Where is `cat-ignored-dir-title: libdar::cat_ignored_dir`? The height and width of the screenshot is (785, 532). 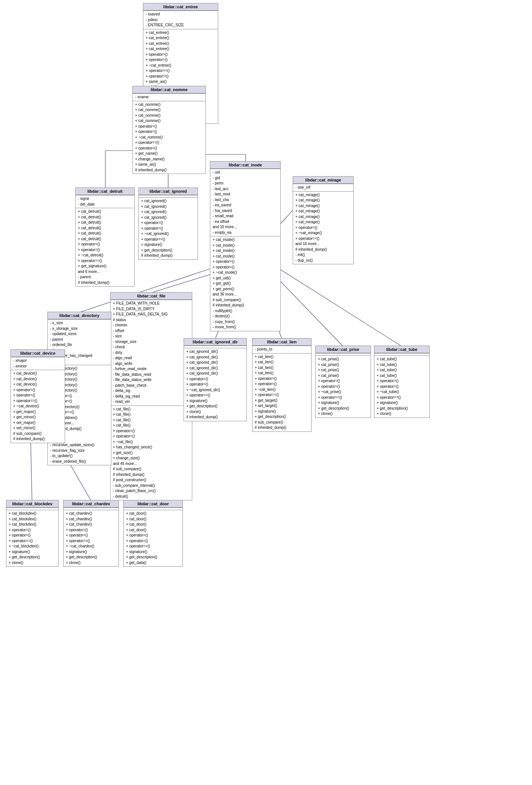 cat-ignored-dir-title: libdar::cat_ignored_dir is located at coordinates (215, 342).